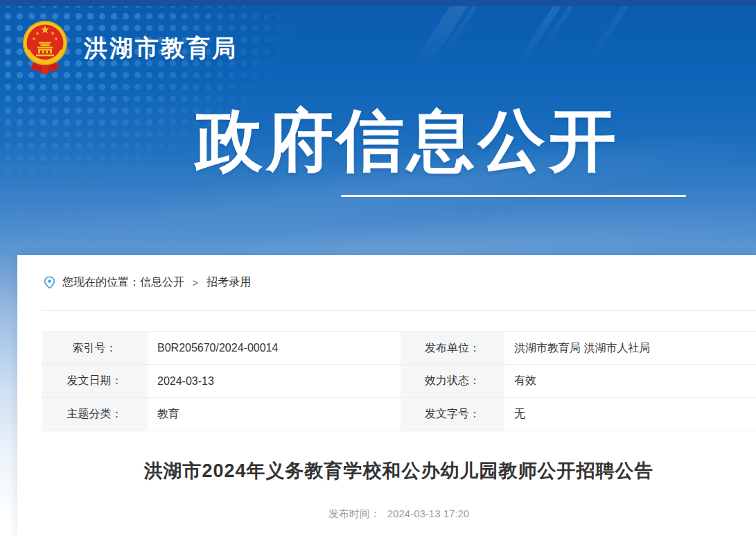 Image resolution: width=756 pixels, height=536 pixels. Describe the element at coordinates (94, 381) in the screenshot. I see `meta-label-issue-date: 发文日期：` at that location.